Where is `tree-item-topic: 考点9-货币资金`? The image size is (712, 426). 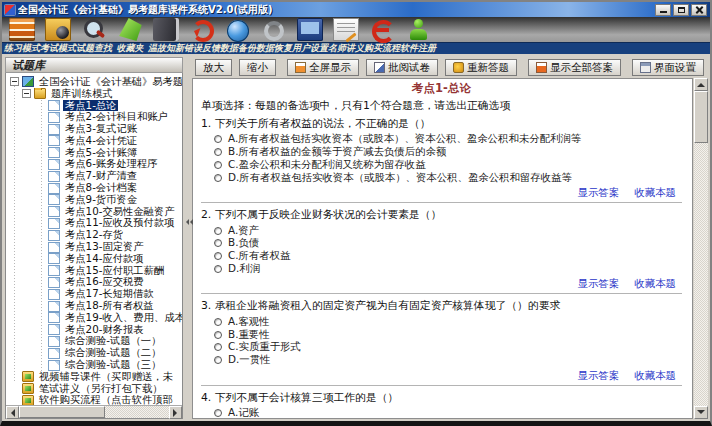 tree-item-topic: 考点9-货币资金 is located at coordinates (95, 200).